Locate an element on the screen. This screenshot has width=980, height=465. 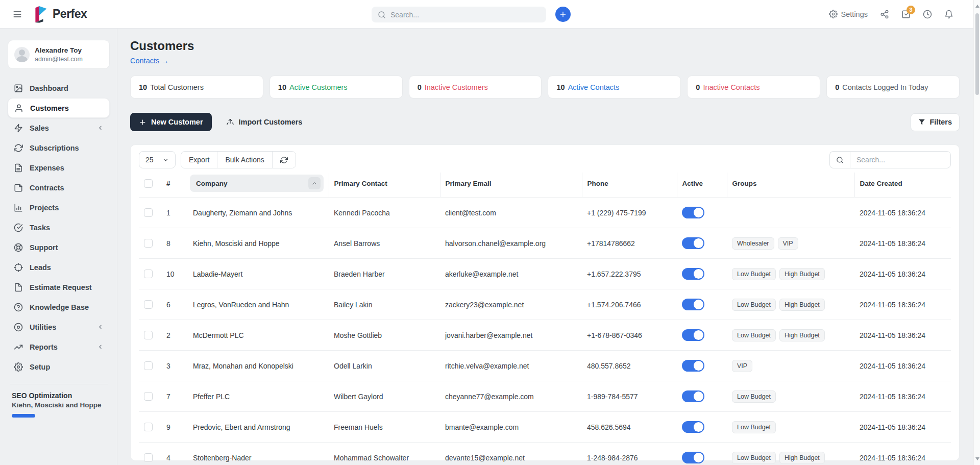
column-header-phone: Phone is located at coordinates (629, 185).